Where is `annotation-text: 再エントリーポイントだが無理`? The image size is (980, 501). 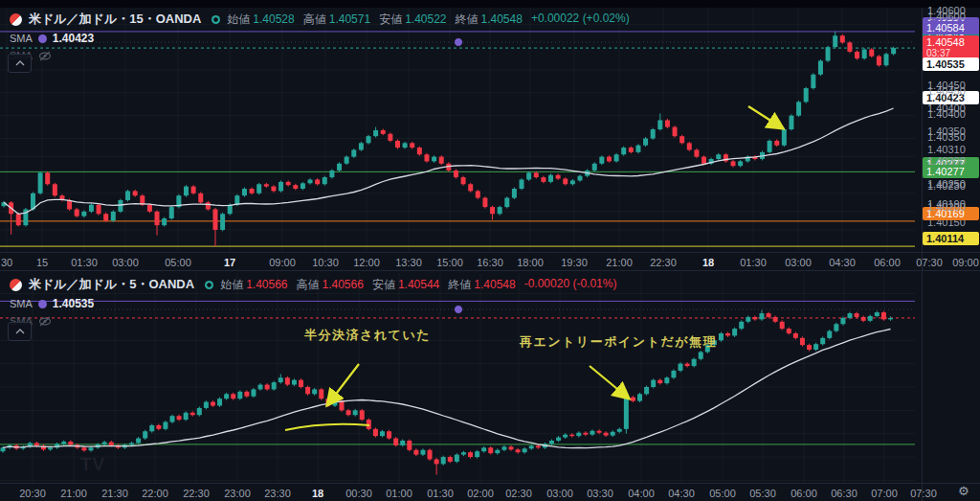 annotation-text: 再エントリーポイントだが無理 is located at coordinates (618, 342).